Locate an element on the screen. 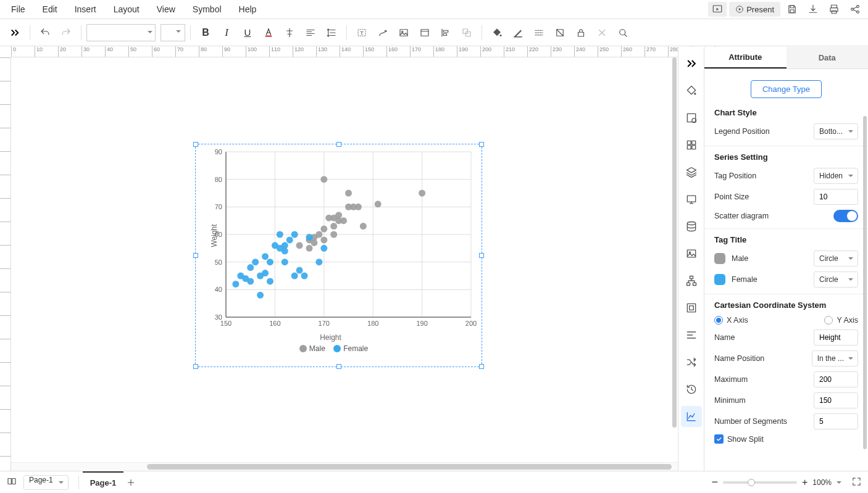 This screenshot has height=493, width=868. status-bar: Page-1 Page-1 − + 100% is located at coordinates (434, 482).